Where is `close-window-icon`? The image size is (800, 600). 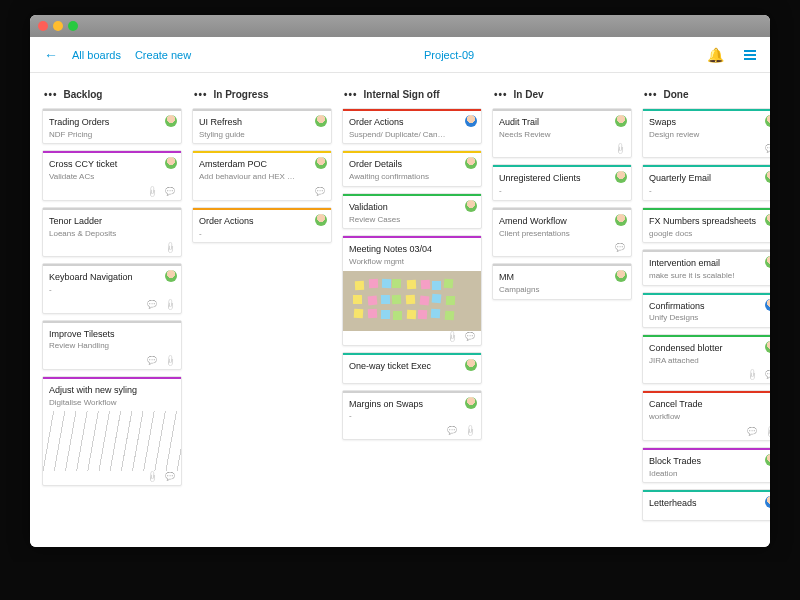 close-window-icon is located at coordinates (43, 26).